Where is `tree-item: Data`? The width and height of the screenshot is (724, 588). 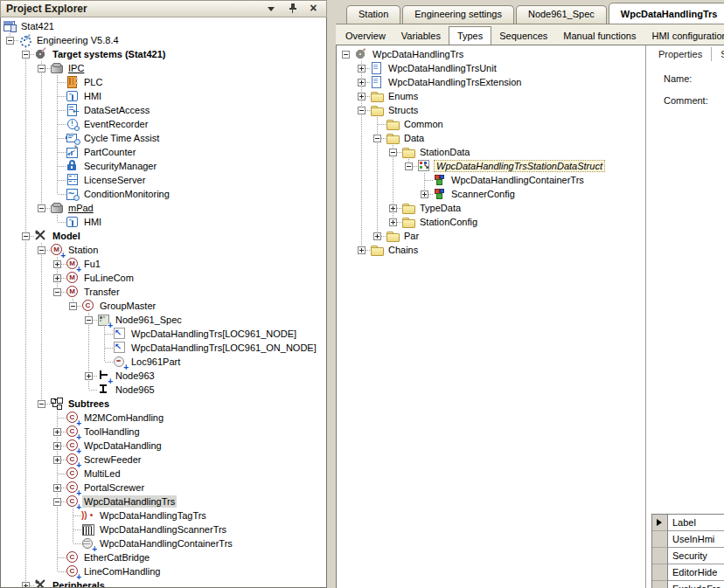 tree-item: Data is located at coordinates (491, 138).